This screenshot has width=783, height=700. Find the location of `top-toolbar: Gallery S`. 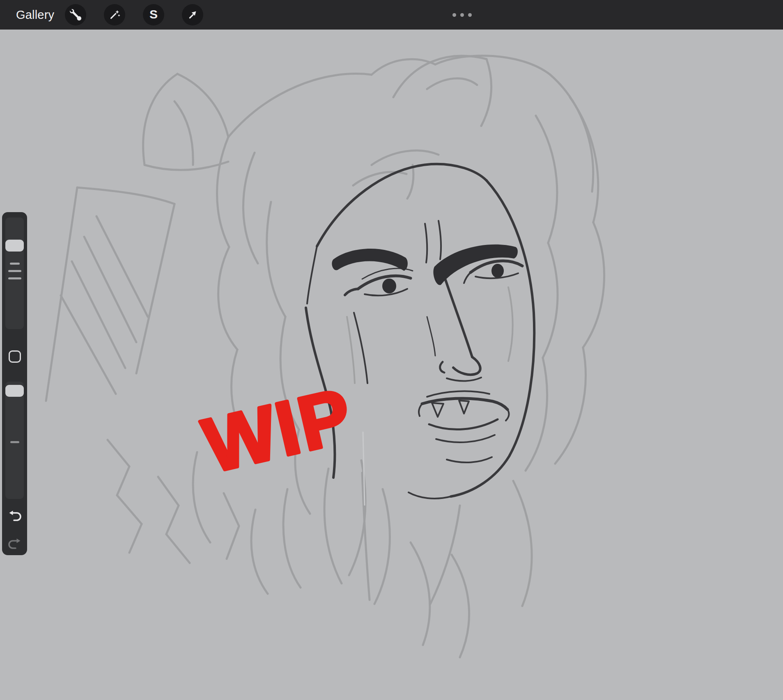

top-toolbar: Gallery S is located at coordinates (392, 15).